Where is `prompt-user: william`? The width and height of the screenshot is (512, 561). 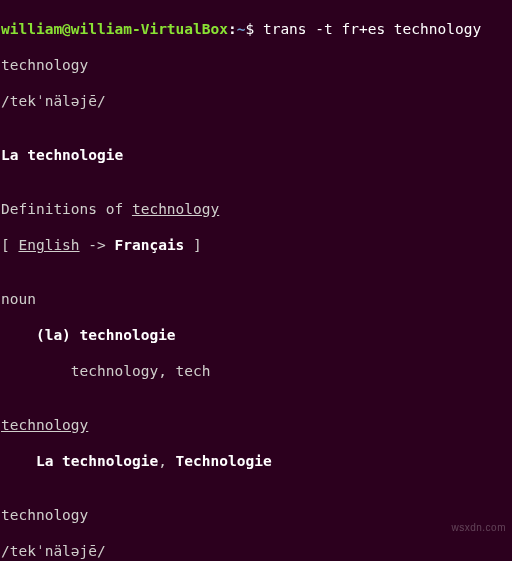
prompt-user: william is located at coordinates (32, 29).